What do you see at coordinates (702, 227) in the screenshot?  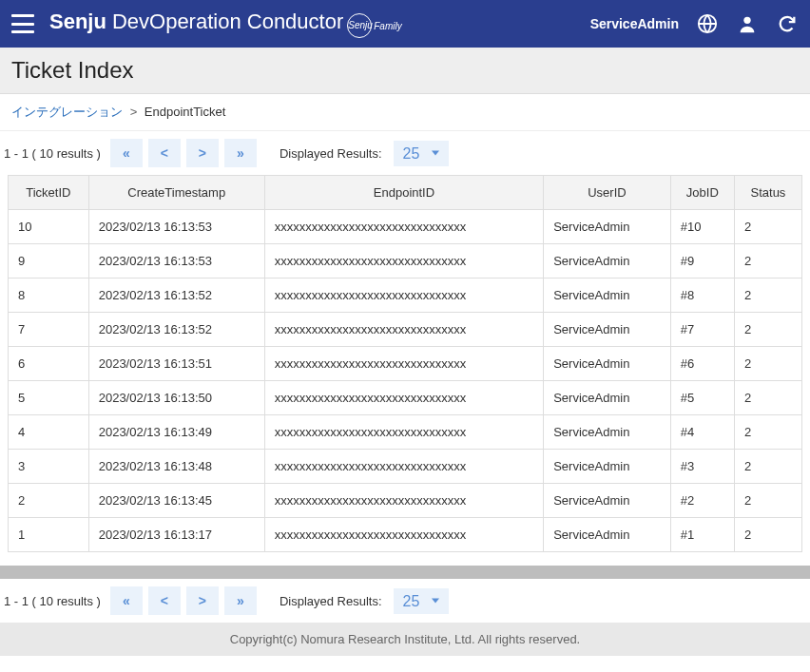 I see `cell-jobid: #10` at bounding box center [702, 227].